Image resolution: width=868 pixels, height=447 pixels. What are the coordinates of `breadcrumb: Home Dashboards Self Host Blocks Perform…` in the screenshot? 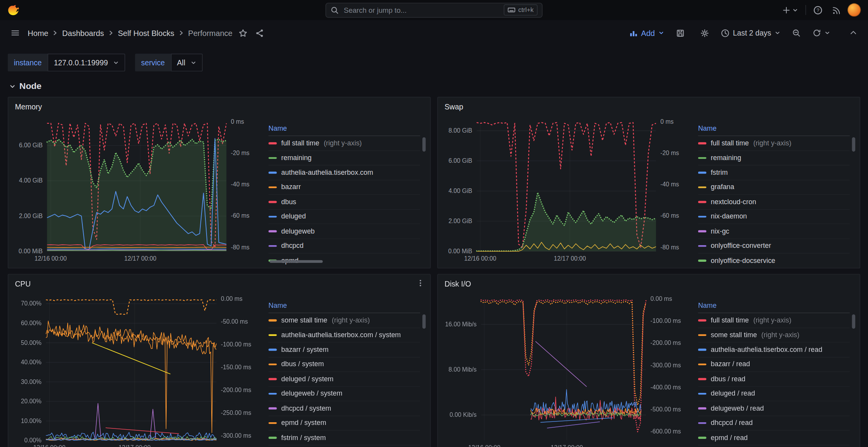 It's located at (130, 33).